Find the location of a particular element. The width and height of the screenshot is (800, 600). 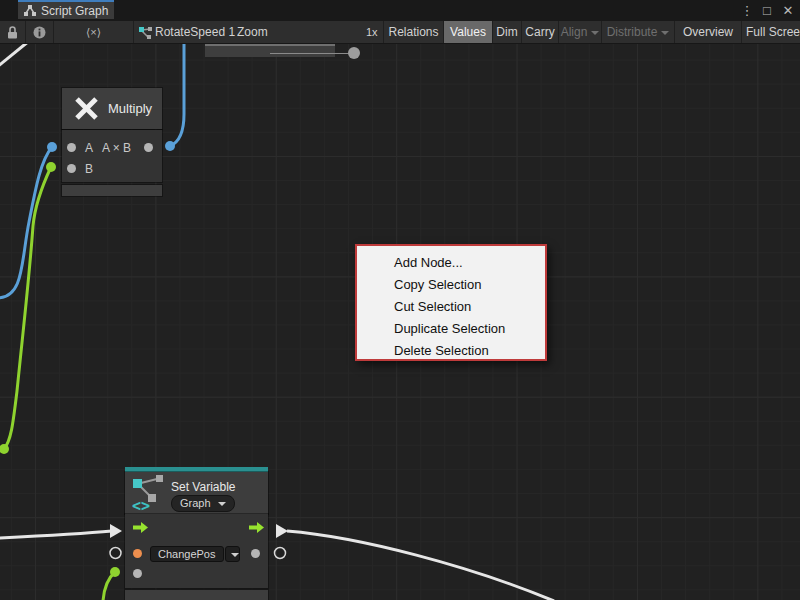

lock-icon is located at coordinates (12, 32).